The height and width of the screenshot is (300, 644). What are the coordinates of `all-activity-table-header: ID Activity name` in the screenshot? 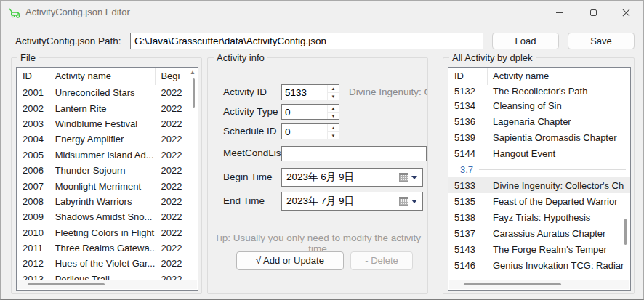 It's located at (539, 76).